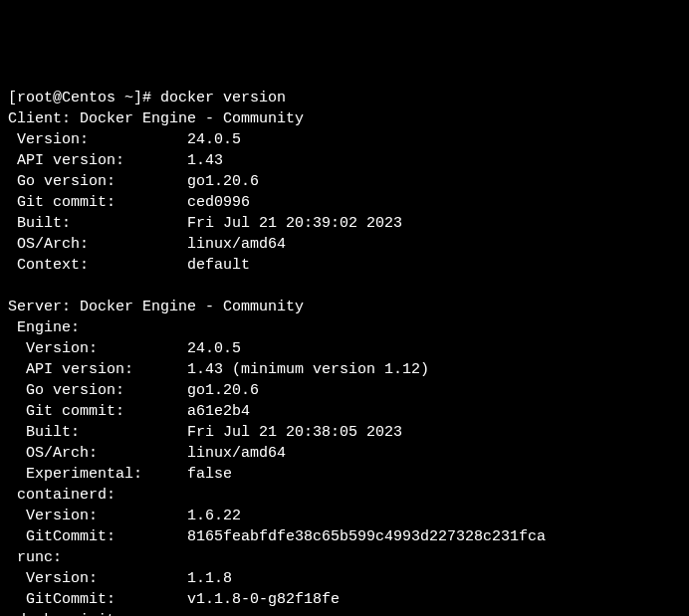 This screenshot has width=689, height=616. Describe the element at coordinates (205, 161) in the screenshot. I see `kv-value: 1.43` at that location.